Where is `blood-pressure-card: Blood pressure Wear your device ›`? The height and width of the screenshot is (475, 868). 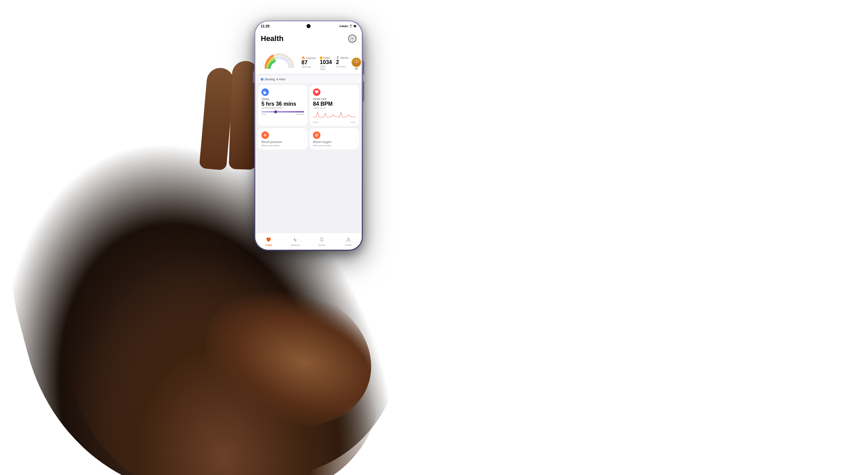
blood-pressure-card: Blood pressure Wear your device › is located at coordinates (283, 139).